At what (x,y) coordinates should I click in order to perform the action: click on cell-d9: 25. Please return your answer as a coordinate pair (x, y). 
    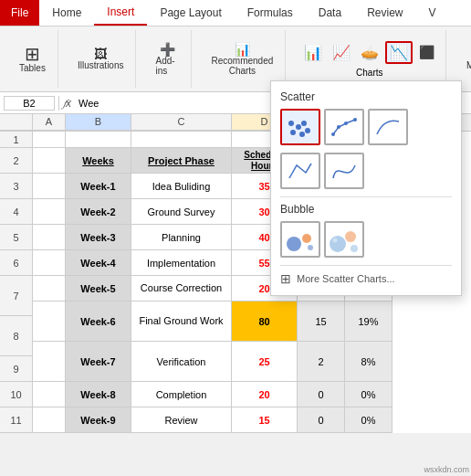
    Looking at the image, I should click on (265, 362).